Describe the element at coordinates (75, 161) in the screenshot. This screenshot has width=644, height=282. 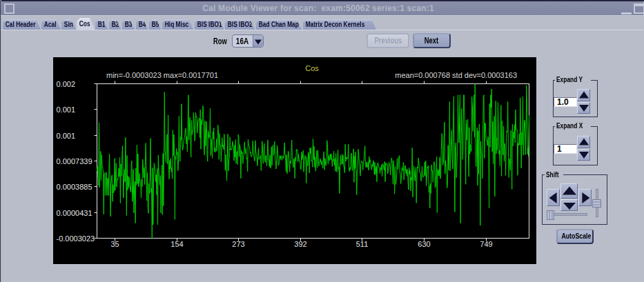
I see `svg-text: 0.0007339` at that location.